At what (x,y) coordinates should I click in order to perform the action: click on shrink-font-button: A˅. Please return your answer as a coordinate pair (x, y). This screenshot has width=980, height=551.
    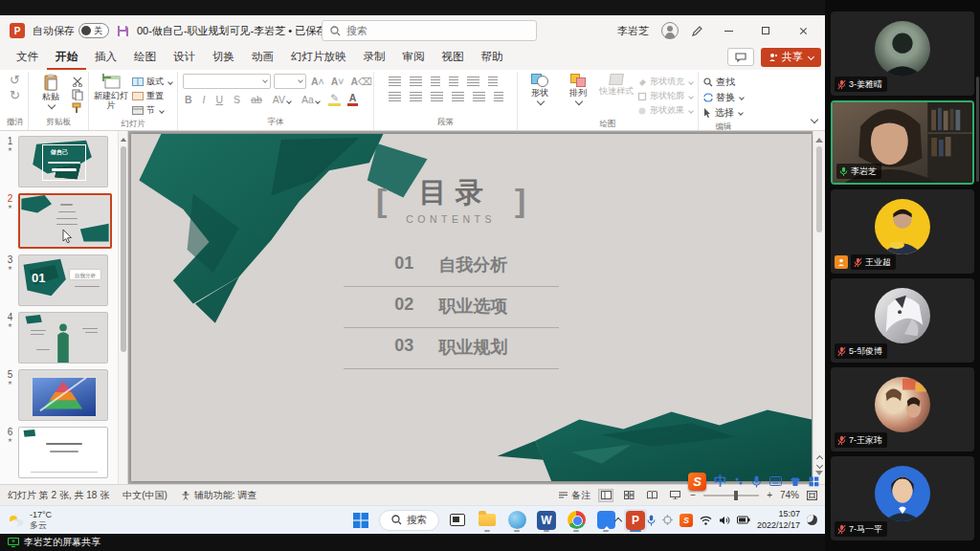
    Looking at the image, I should click on (338, 81).